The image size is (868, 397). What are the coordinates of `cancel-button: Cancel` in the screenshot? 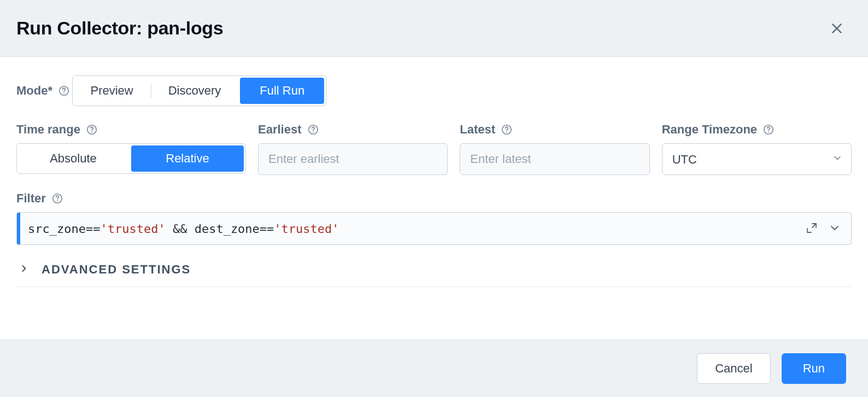 It's located at (734, 369).